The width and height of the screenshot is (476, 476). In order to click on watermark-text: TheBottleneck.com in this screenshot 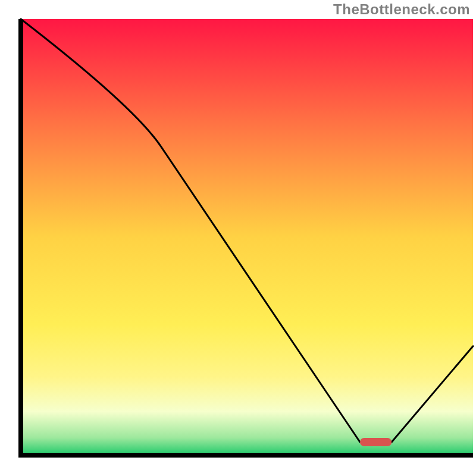, I will do `click(402, 10)`.